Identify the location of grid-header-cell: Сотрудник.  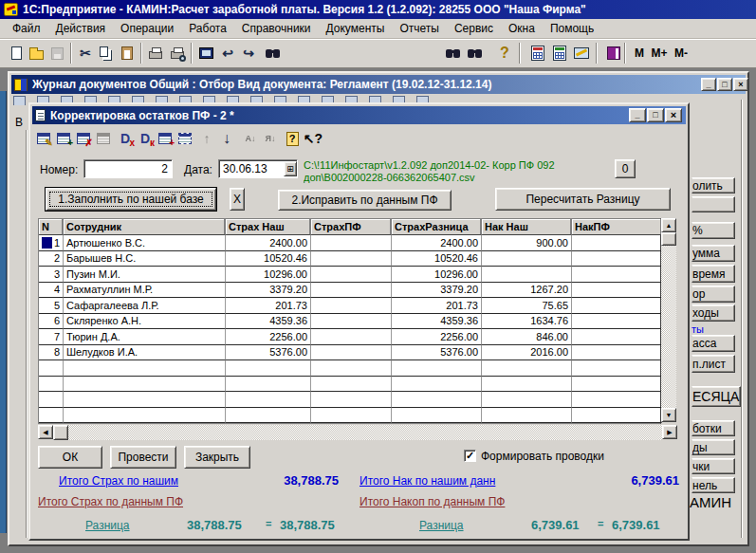
(144, 228).